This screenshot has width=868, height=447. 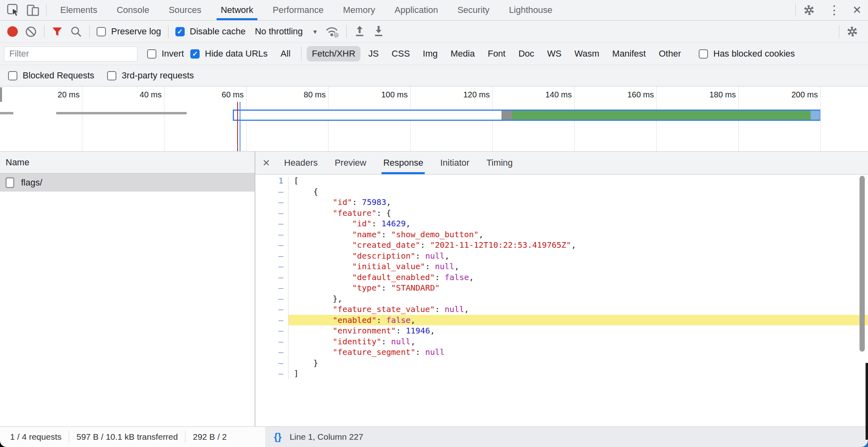 I want to click on network-settings-gear-icon, so click(x=852, y=32).